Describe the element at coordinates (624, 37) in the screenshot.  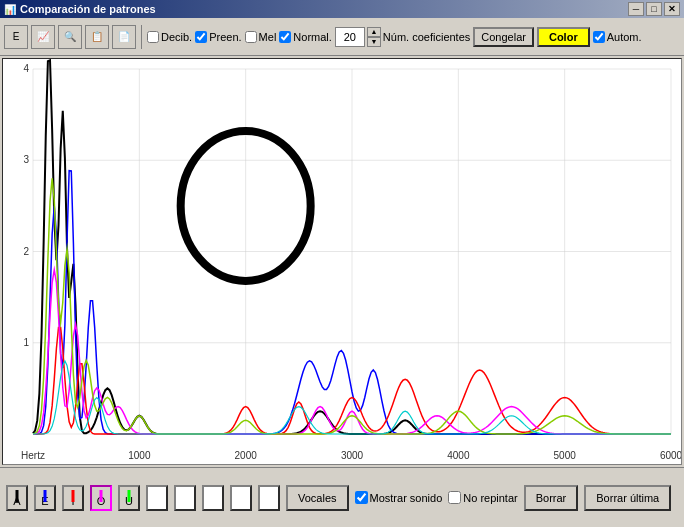
I see `auto-label: Autom.` at that location.